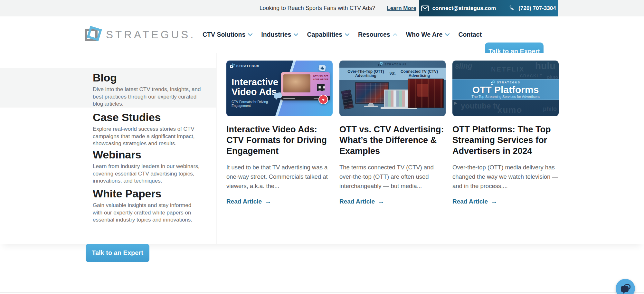 Image resolution: width=644 pixels, height=294 pixels. Describe the element at coordinates (227, 35) in the screenshot. I see `nav-item-ctv-solutions: CTV Solutions` at that location.